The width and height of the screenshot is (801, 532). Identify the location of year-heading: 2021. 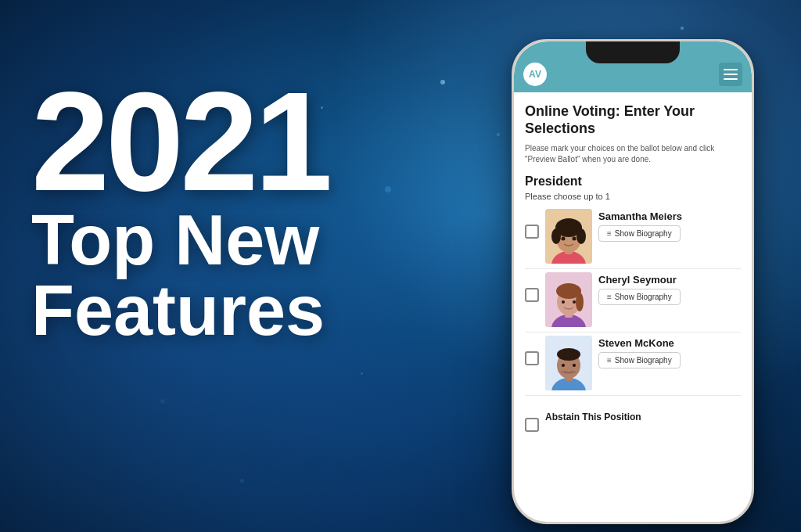
(235, 142).